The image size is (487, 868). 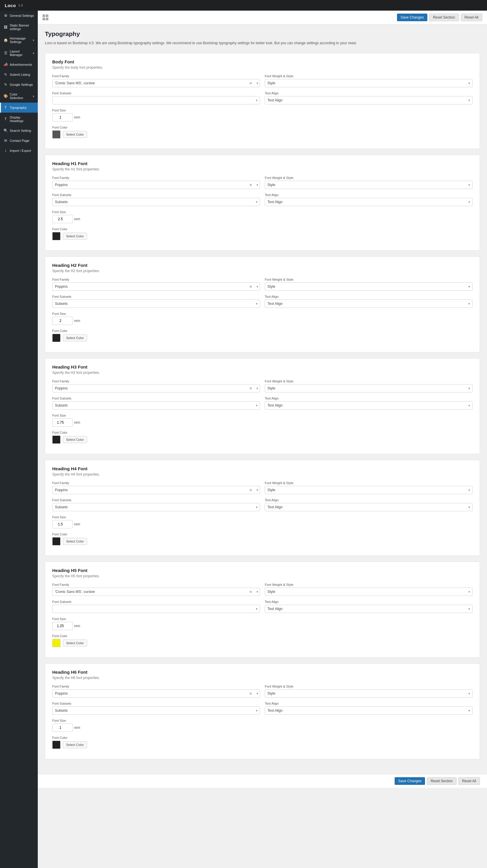 What do you see at coordinates (262, 439) in the screenshot?
I see `font-color-row-heading-h3: Select Color` at bounding box center [262, 439].